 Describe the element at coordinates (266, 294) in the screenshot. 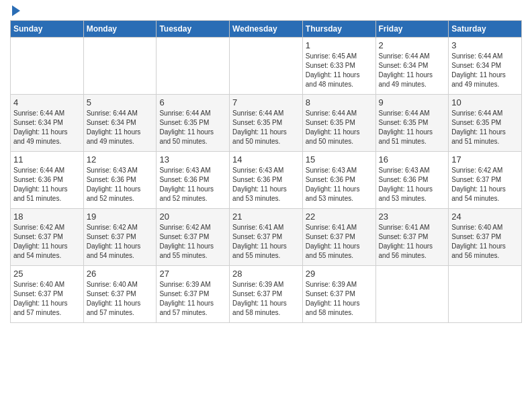

I see `calendar-cell: 28Sunrise: 6:39 AM Sunset: 6:37 PM Dayli…` at that location.